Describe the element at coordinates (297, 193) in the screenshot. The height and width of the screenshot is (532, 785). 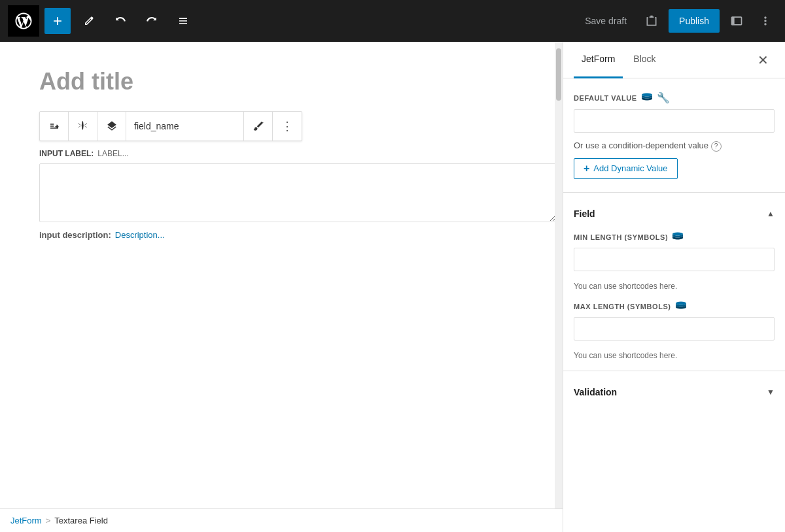
I see `textarea-field` at that location.